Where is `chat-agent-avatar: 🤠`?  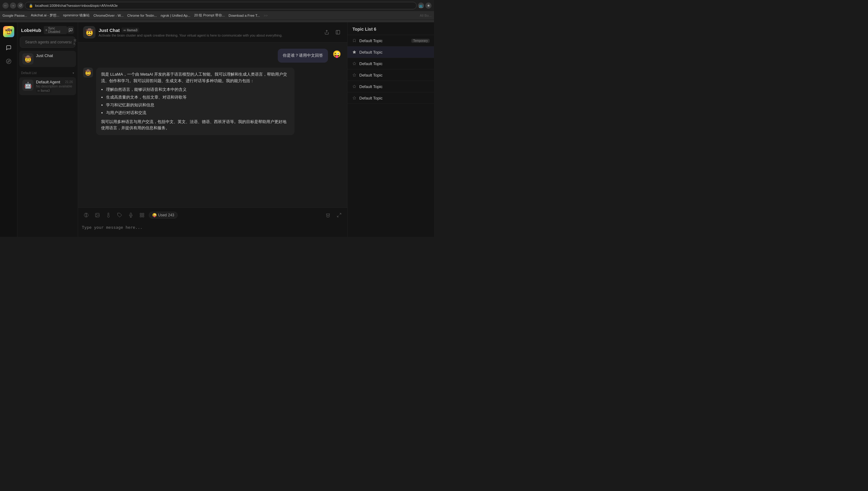 chat-agent-avatar: 🤠 is located at coordinates (89, 32).